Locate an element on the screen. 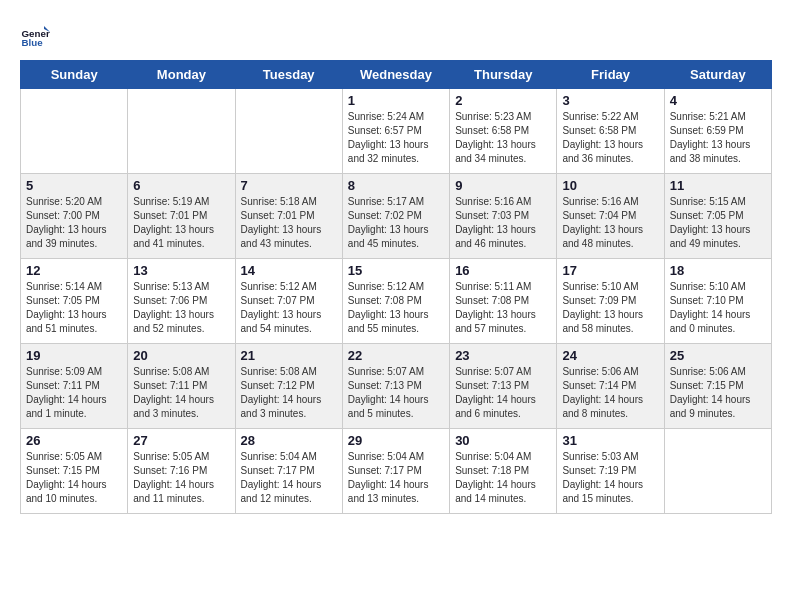 The width and height of the screenshot is (792, 612). calendar-cell: 1Sunrise: 5:24 AM Sunset: 6:57 PM Daylig… is located at coordinates (396, 132).